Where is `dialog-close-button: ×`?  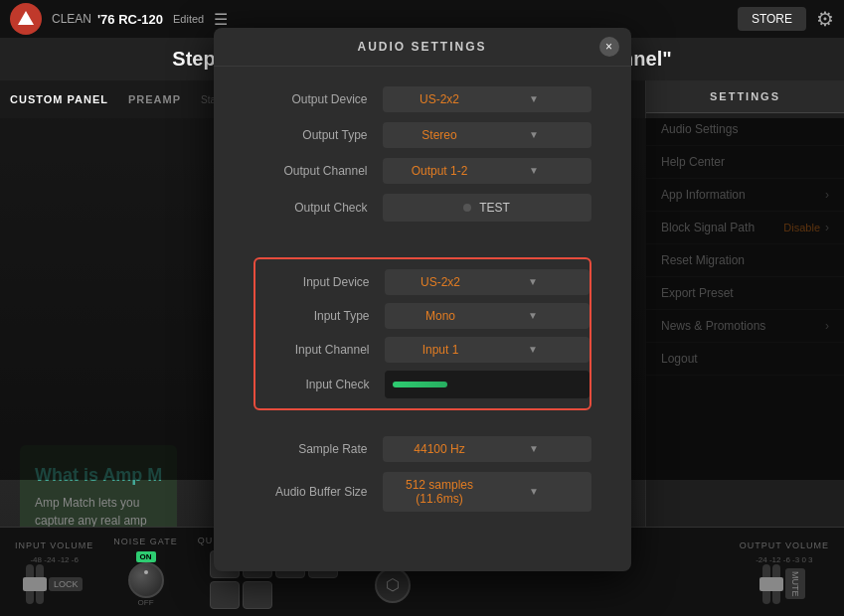 dialog-close-button: × is located at coordinates (609, 47).